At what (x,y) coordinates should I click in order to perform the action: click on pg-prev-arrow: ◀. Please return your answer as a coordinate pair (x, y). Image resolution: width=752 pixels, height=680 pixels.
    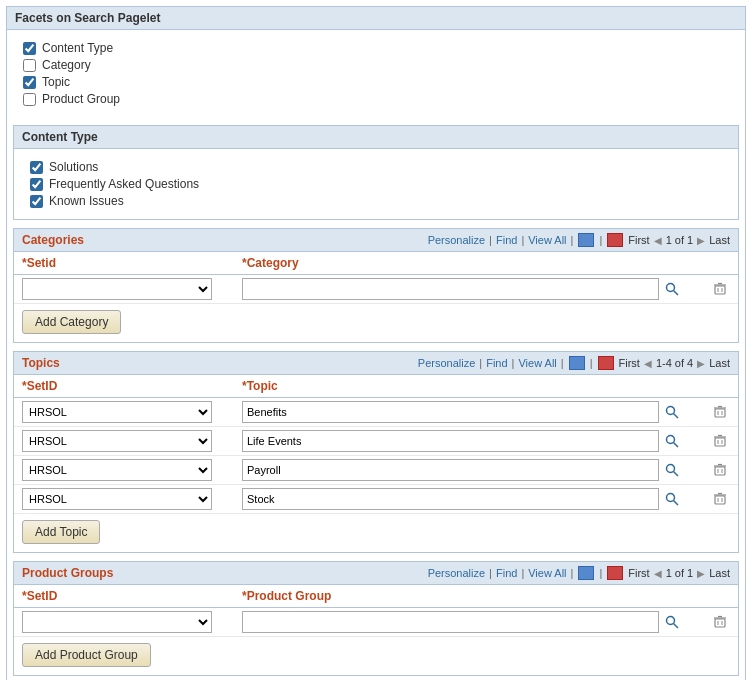
    Looking at the image, I should click on (658, 574).